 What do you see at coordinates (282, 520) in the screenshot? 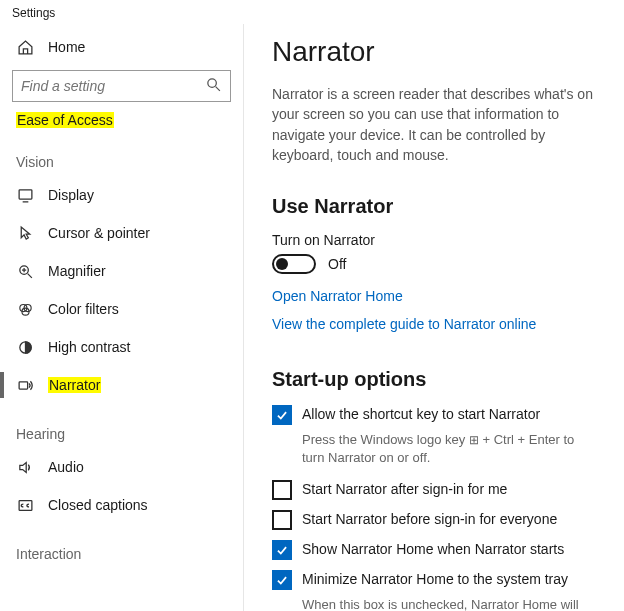
I see `checkbox-before-signin` at bounding box center [282, 520].